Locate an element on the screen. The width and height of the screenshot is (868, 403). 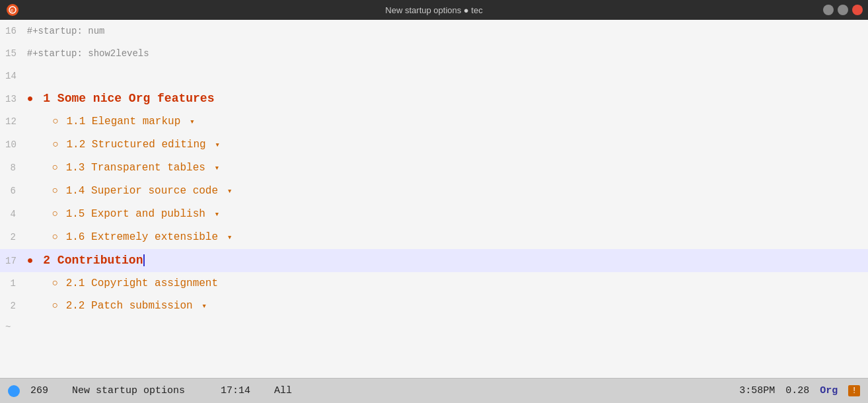
line-2-1: 2 ○ 1.6 Extremely extensible ▾ is located at coordinates (434, 238).